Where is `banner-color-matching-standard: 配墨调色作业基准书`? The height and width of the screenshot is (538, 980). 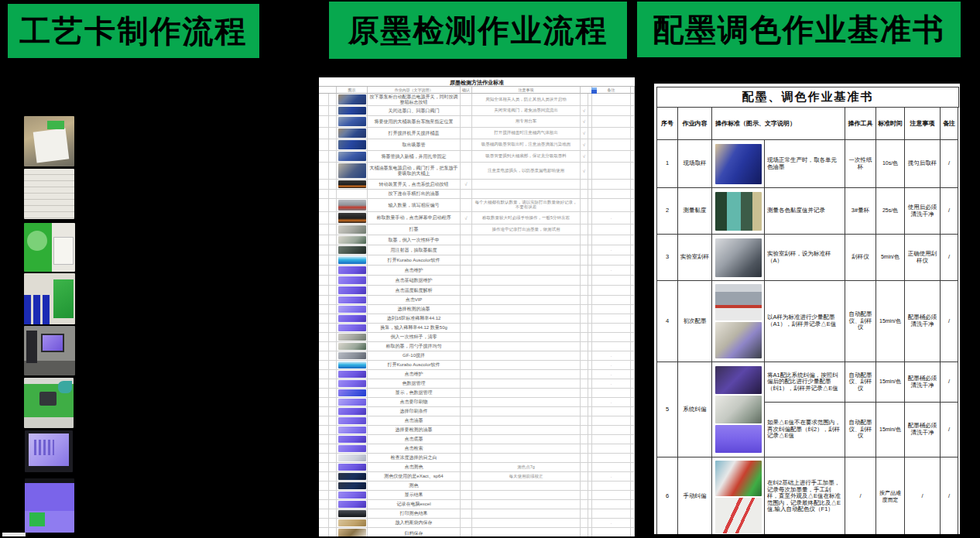 banner-color-matching-standard: 配墨调色作业基准书 is located at coordinates (799, 29).